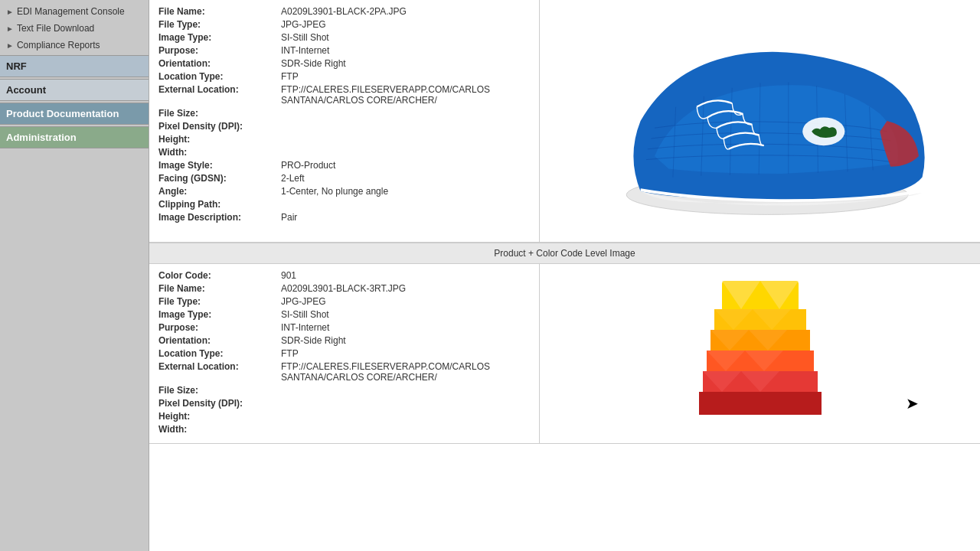  Describe the element at coordinates (564, 253) in the screenshot. I see `section-header-label: Product + Color Code Level Image` at that location.